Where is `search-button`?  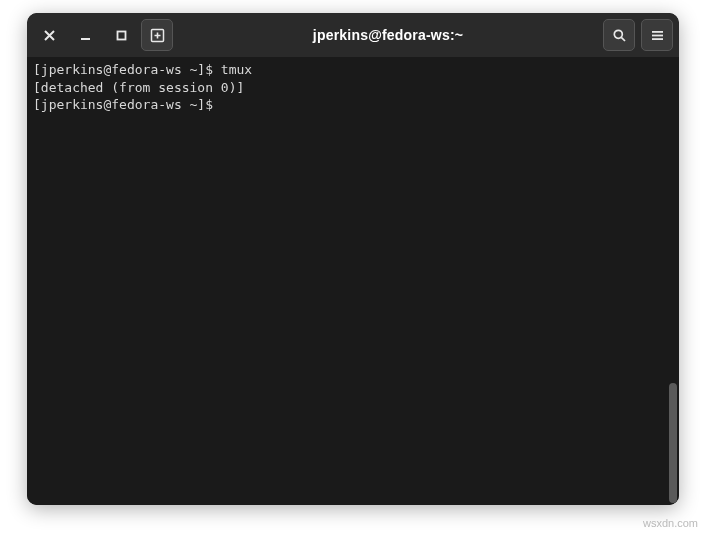
search-button is located at coordinates (619, 35).